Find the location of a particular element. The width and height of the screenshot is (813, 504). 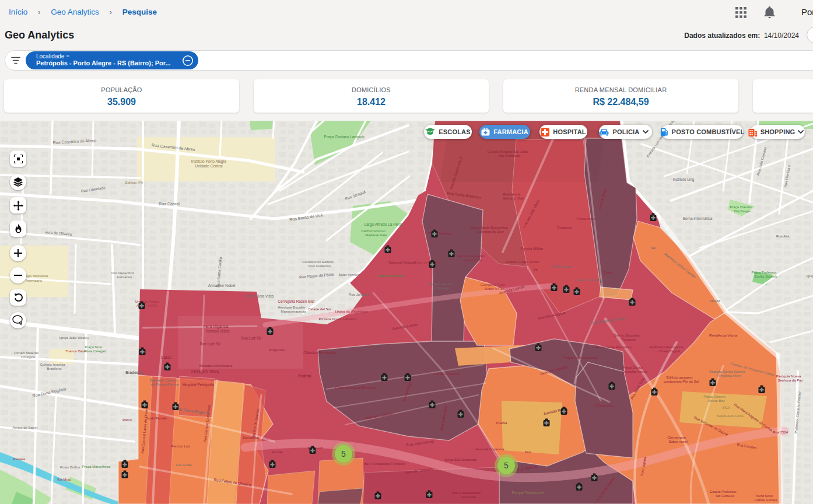

svg-text: Rua Cabral is located at coordinates (169, 204).